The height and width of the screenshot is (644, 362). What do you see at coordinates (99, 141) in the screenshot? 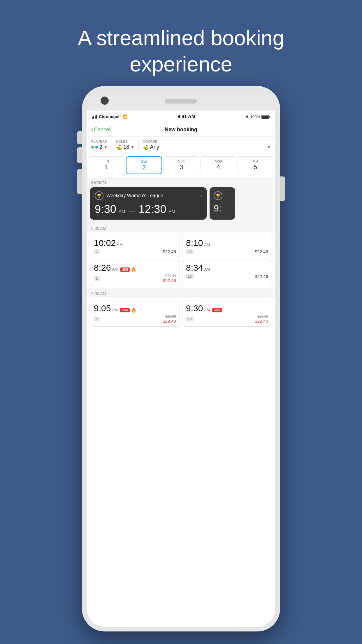
I see `players-label: PLAYERS` at bounding box center [99, 141].